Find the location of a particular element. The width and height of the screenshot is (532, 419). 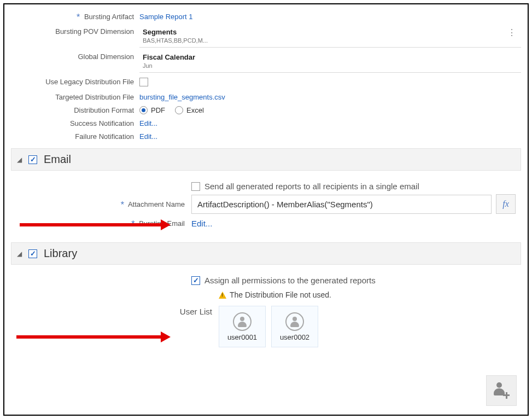

bursting-pov-subvalue: BAS,HTAS,BB,PCD,M... is located at coordinates (330, 40).